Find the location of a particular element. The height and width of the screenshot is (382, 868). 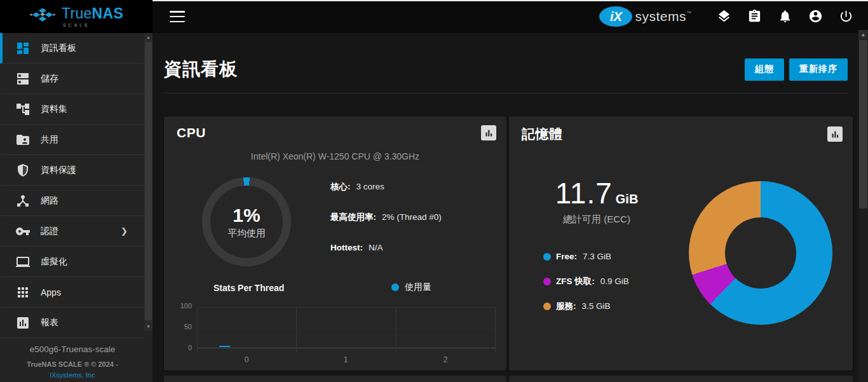

sidebar-item-network: 網路 ❯ is located at coordinates (72, 201).